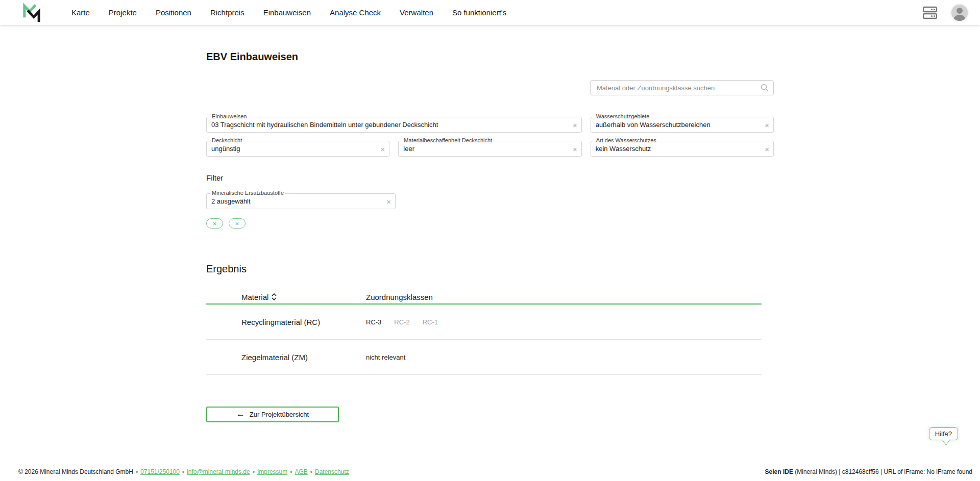 This screenshot has width=980, height=481. I want to click on field-materialbeschaffenheit-value: leer, so click(409, 149).